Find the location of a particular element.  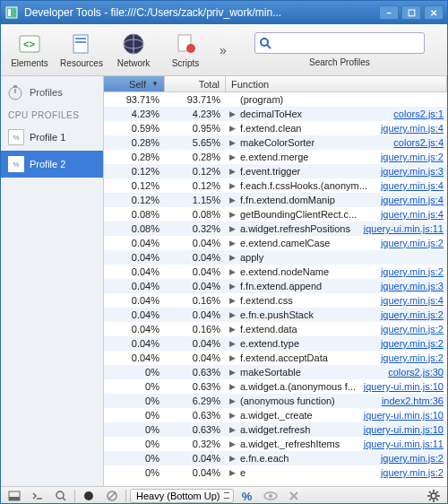

console-button is located at coordinates (38, 496).